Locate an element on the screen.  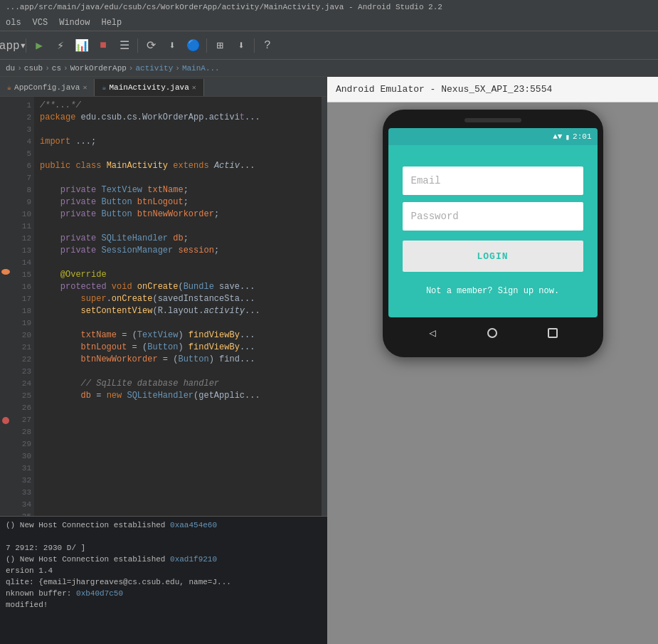
menu-tools: ols is located at coordinates (14, 23).